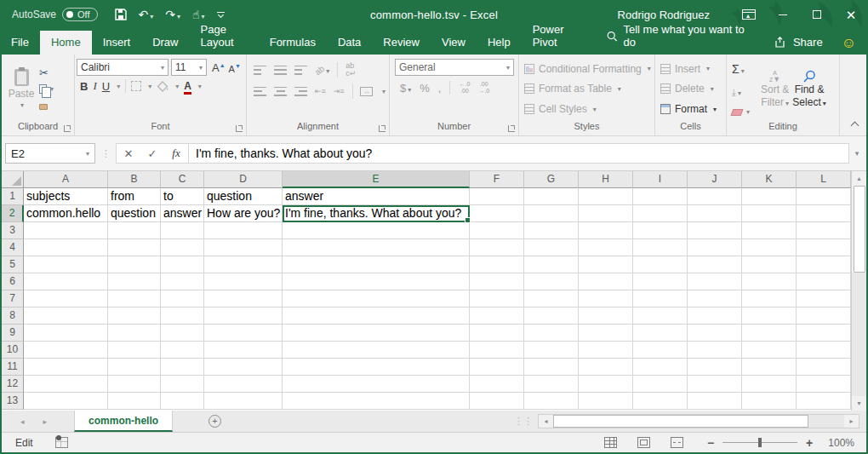 This screenshot has height=454, width=868. Describe the element at coordinates (824, 214) in the screenshot. I see `cell-L2` at that location.